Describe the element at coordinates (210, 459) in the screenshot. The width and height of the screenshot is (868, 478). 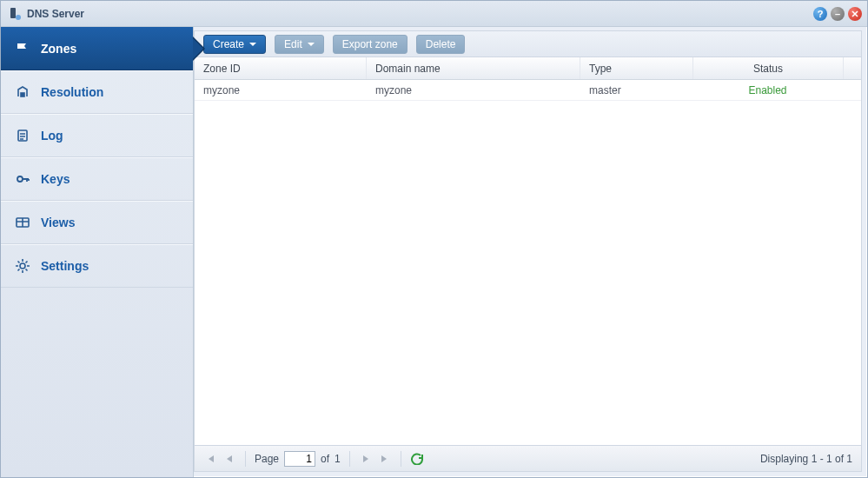
I see `first-page-button` at that location.